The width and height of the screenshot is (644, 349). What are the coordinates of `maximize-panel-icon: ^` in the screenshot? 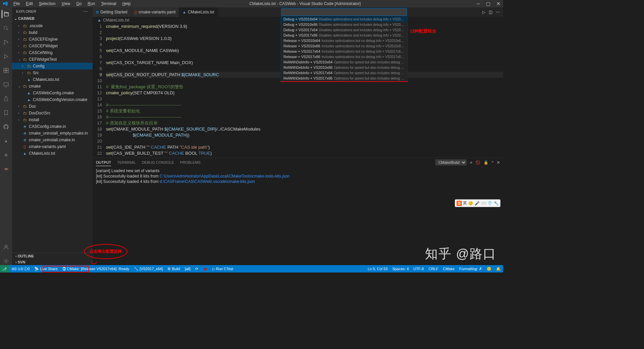 It's located at (492, 162).